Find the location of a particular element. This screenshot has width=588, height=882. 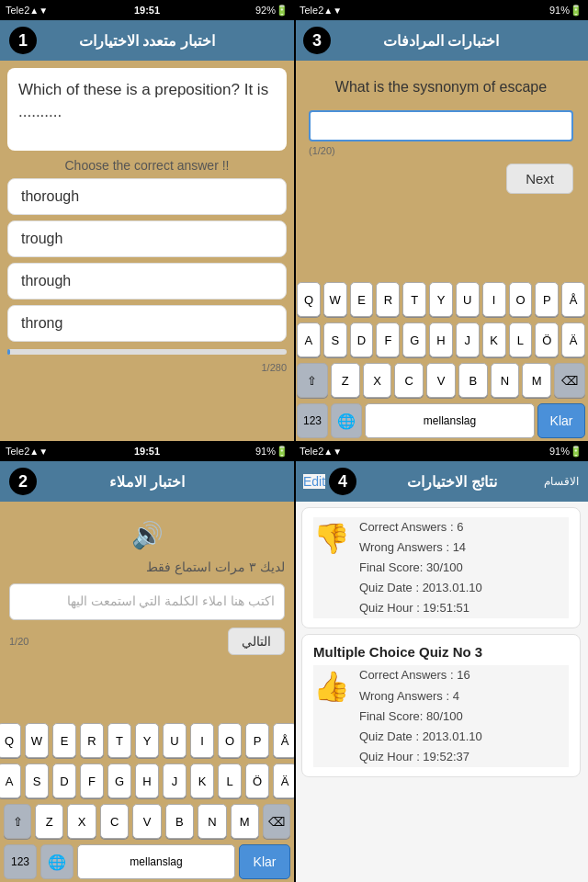

title-q3: اختبارات المرادفات is located at coordinates (441, 40).